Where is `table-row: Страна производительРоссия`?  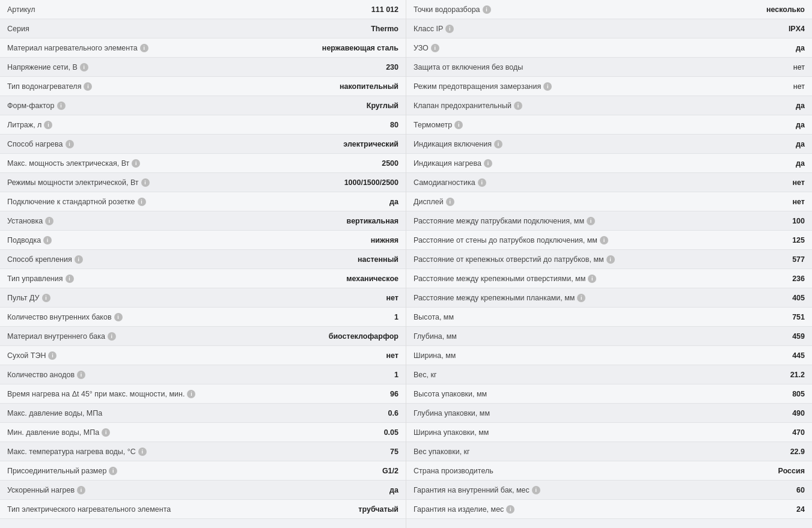 table-row: Страна производительРоссия is located at coordinates (609, 471).